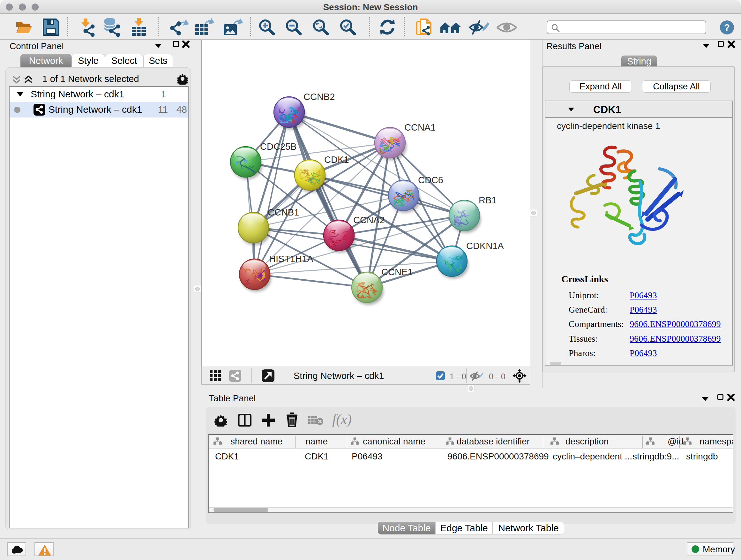 Image resolution: width=741 pixels, height=560 pixels. I want to click on svg-text: RB1, so click(488, 200).